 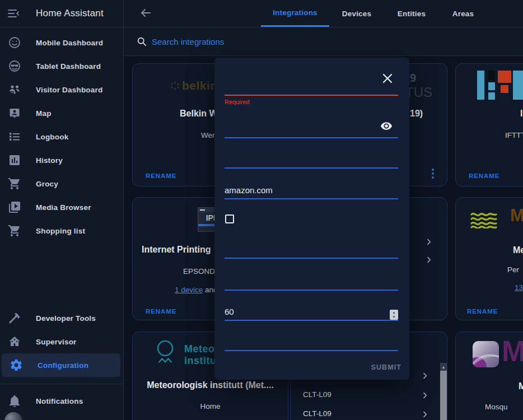 What do you see at coordinates (489, 125) in the screenshot?
I see `integration-card-ifttt: I IFTTT RENAME` at bounding box center [489, 125].